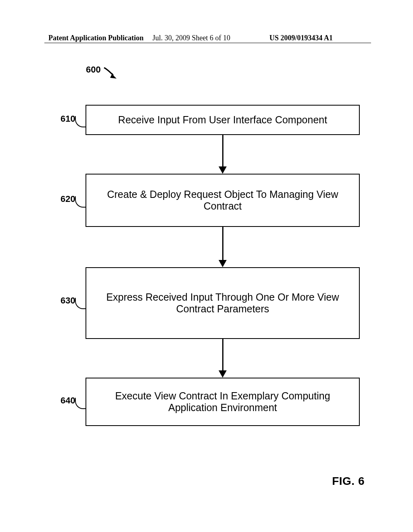 Image resolution: width=413 pixels, height=532 pixels. Describe the element at coordinates (223, 303) in the screenshot. I see `step-box: Express Received Input Through One Or Mo…` at that location.